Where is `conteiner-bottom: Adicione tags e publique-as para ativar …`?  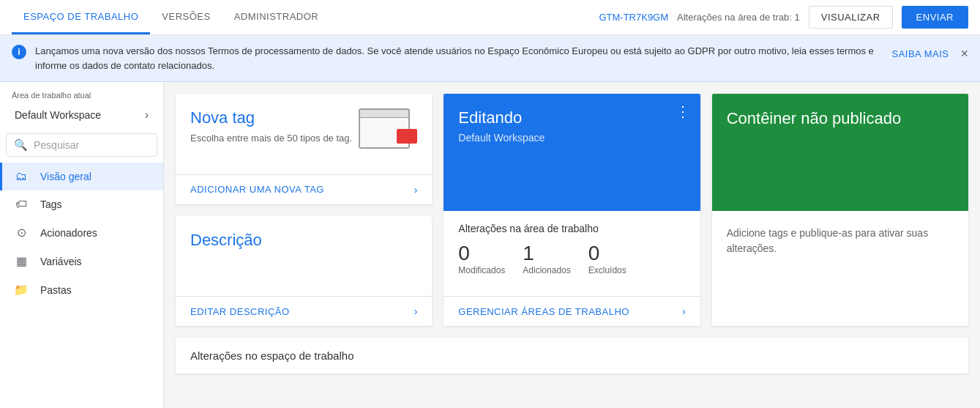
conteiner-bottom: Adicione tags e publique-as para ativar … is located at coordinates (840, 268).